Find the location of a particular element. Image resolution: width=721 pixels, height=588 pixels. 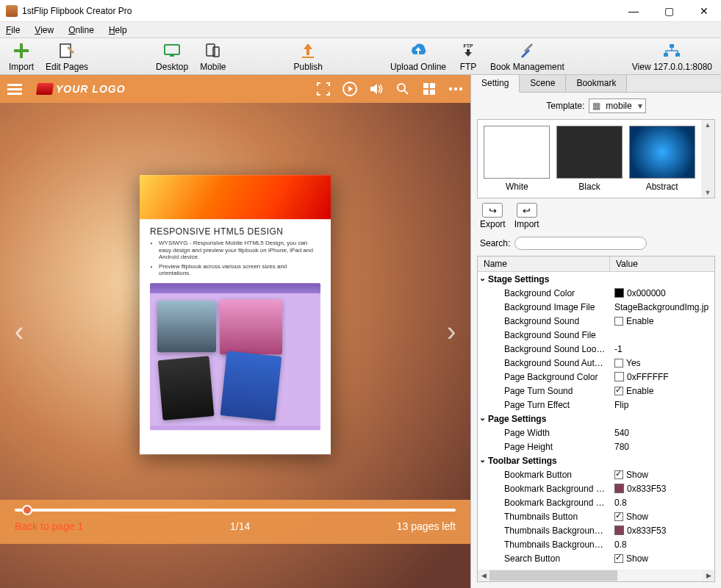

page-height-value: 780 is located at coordinates (662, 447).